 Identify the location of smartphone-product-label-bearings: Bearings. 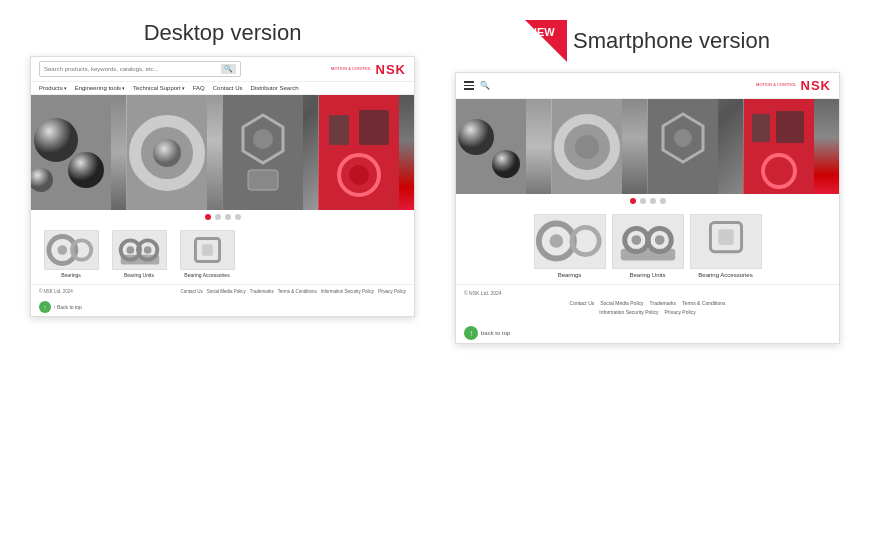
(570, 275).